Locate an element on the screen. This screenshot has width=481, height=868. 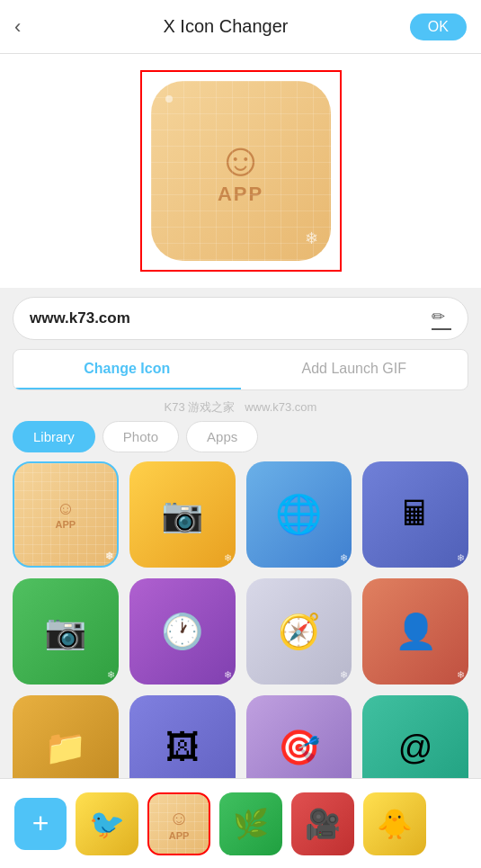
camera-green-icon: 📷 is located at coordinates (65, 631).